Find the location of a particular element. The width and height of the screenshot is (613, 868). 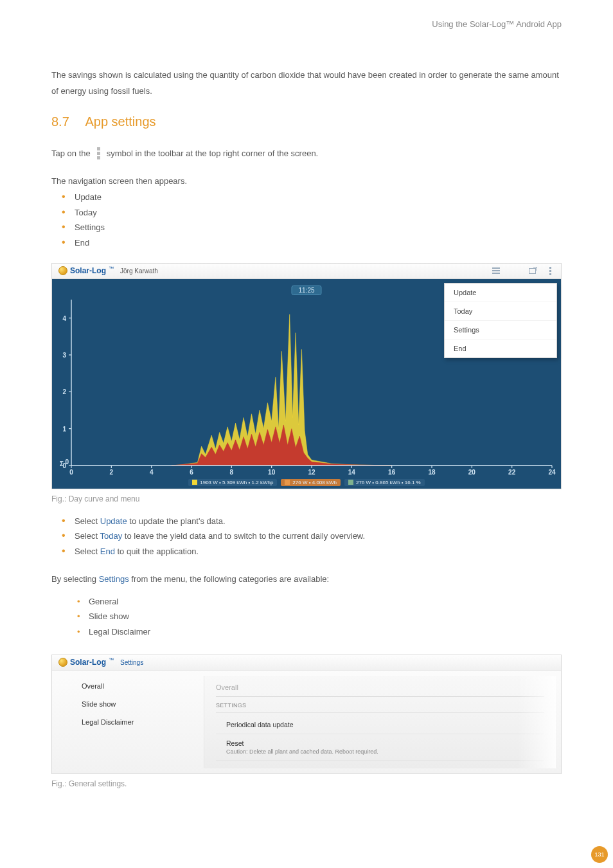

list-item: General is located at coordinates (319, 602).